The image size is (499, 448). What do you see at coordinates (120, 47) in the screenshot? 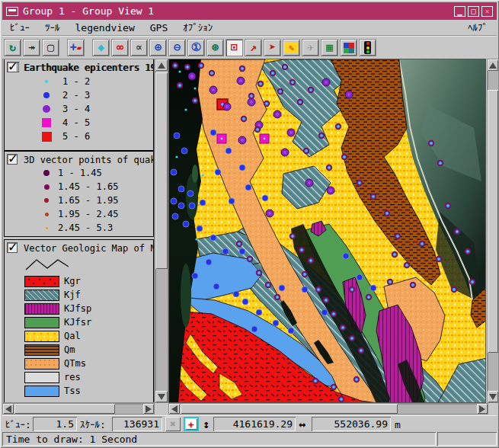
I see `binoculars-button: ∞` at bounding box center [120, 47].